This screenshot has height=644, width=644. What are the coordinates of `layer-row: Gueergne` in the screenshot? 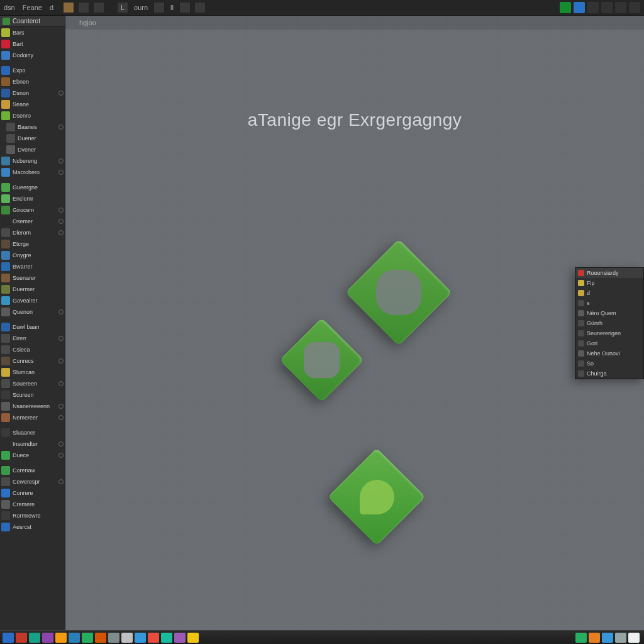 It's located at (33, 187).